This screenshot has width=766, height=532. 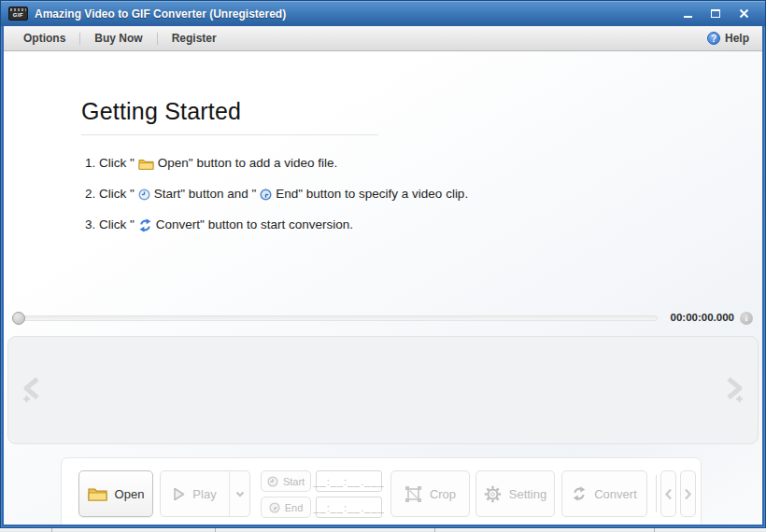 What do you see at coordinates (656, 494) in the screenshot?
I see `toolbar-separator` at bounding box center [656, 494].